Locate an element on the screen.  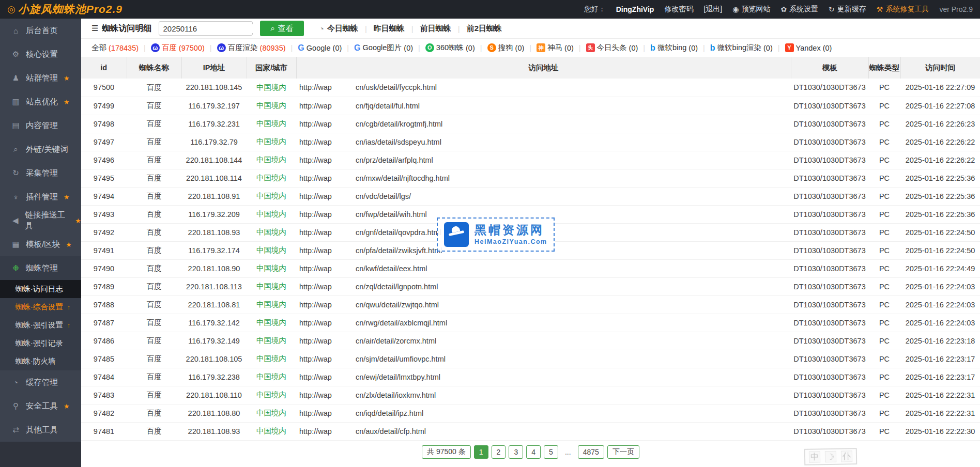
cell-id: 97482 is located at coordinates (104, 413).